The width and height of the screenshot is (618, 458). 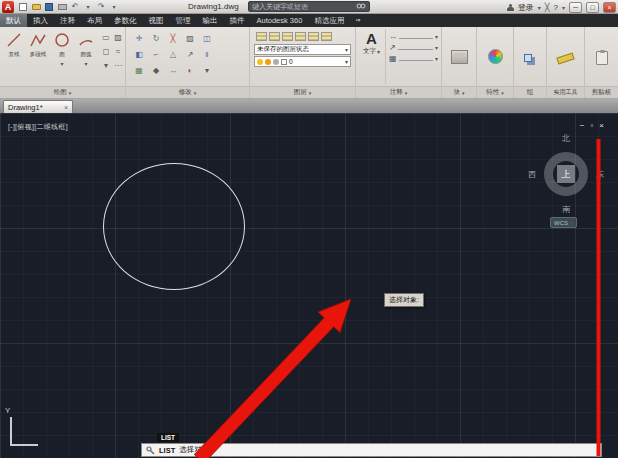 I want to click on search-box: 键入关键字或短语, so click(x=309, y=6).